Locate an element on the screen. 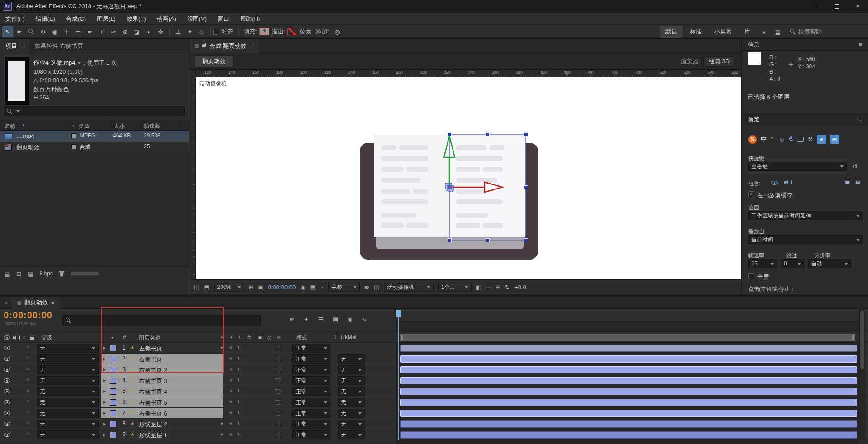 This screenshot has width=868, height=444. tab-effect-controls: 效果控件 右侧书页 is located at coordinates (59, 46).